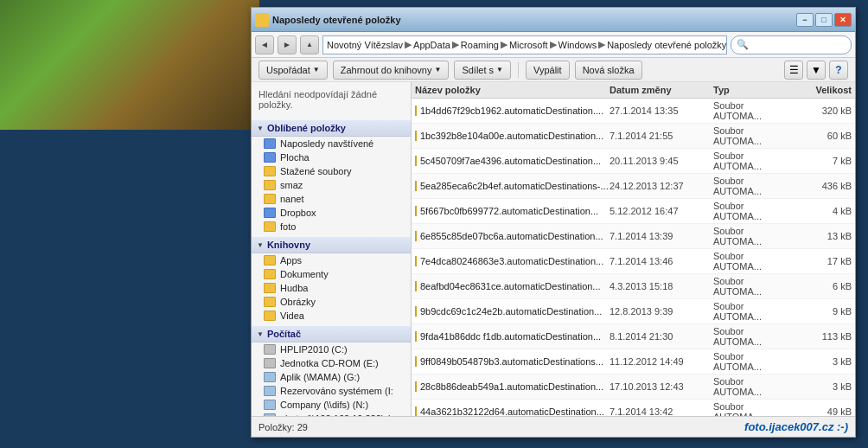 Image resolution: width=868 pixels, height=448 pixels. I want to click on table-row: 8eafbd04ec8631ce.automaticDestination...…, so click(633, 287).